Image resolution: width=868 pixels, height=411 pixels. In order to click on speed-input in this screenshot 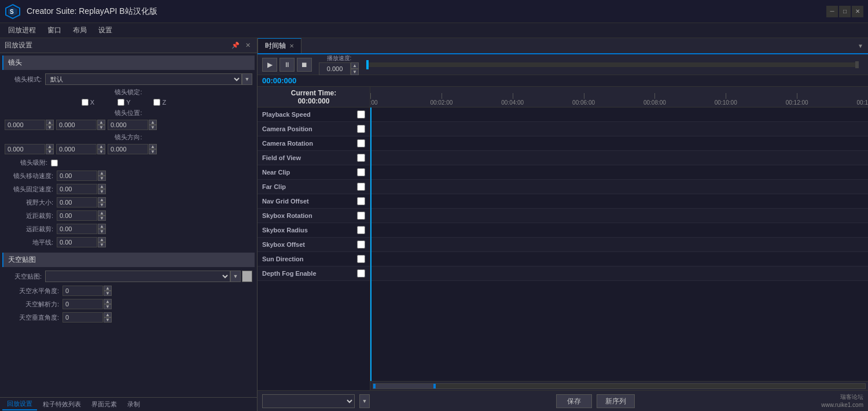, I will do `click(334, 69)`.